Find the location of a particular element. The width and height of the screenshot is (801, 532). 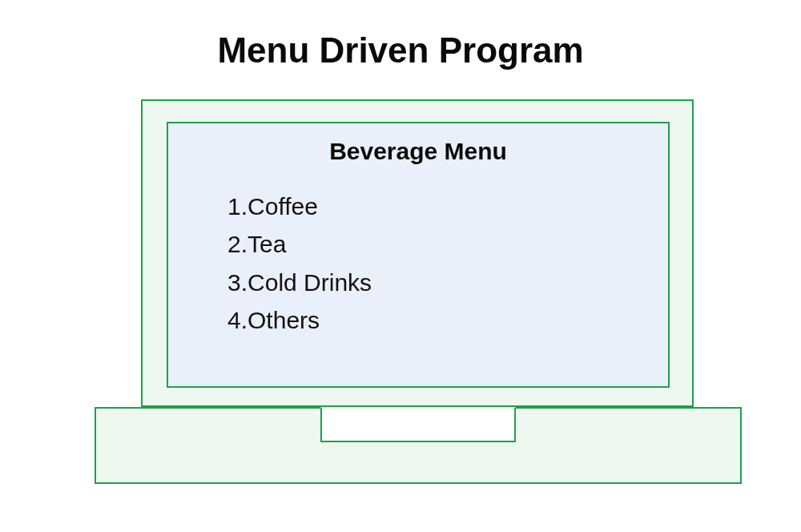

menu-heading: Beverage Menu is located at coordinates (418, 151).